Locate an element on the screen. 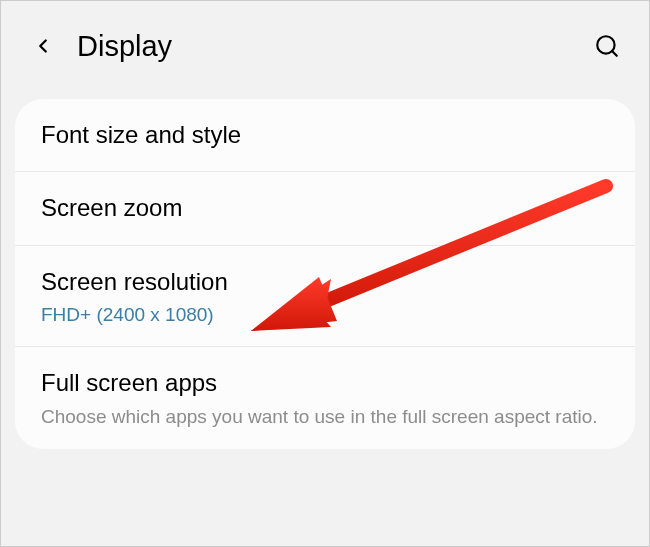 The height and width of the screenshot is (547, 650). item-screen-zoom: Screen zoom is located at coordinates (325, 208).